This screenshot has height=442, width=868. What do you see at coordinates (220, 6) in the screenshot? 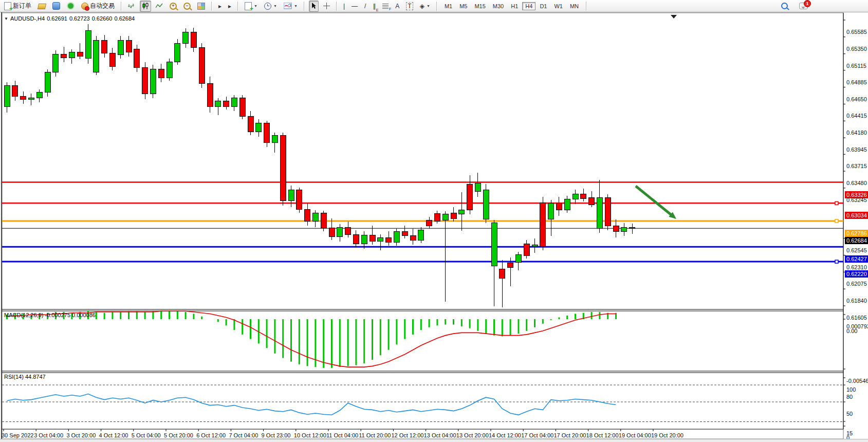
I see `auto-scroll-button: ▸` at bounding box center [220, 6].